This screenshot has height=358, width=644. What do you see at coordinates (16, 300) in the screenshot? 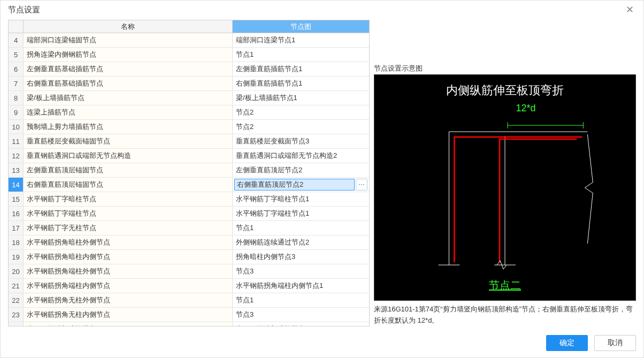
I see `row-number: 22` at bounding box center [16, 300].